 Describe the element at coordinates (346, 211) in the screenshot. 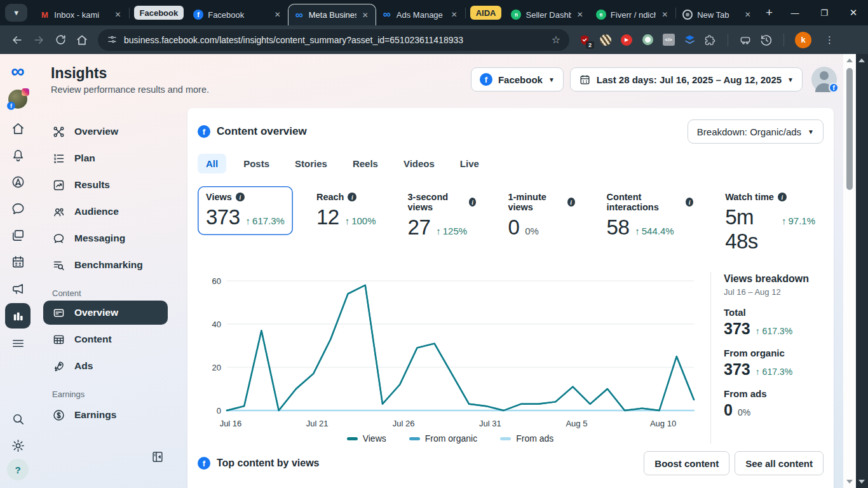

I see `metric-reach: Reachi 12↑100%` at that location.